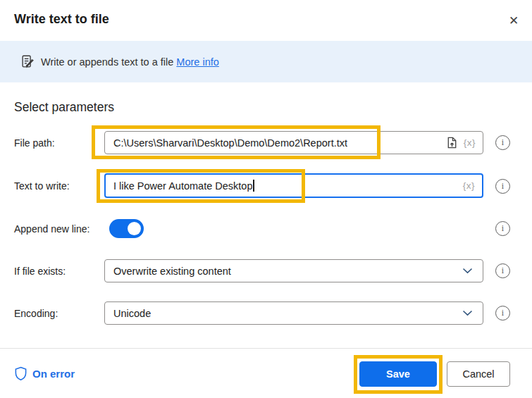  I want to click on file-path-value: C:\Users\Sharvari\Desktop\Demo\Demo2\Rep…, so click(230, 143).